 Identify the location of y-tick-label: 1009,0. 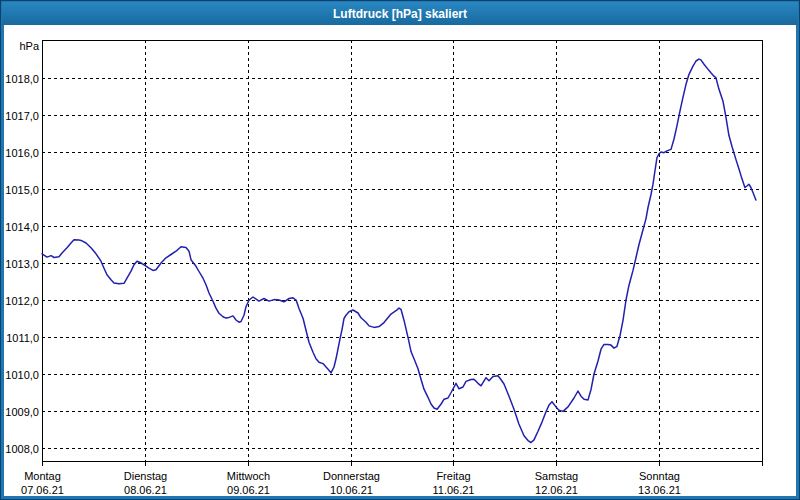
(22, 412).